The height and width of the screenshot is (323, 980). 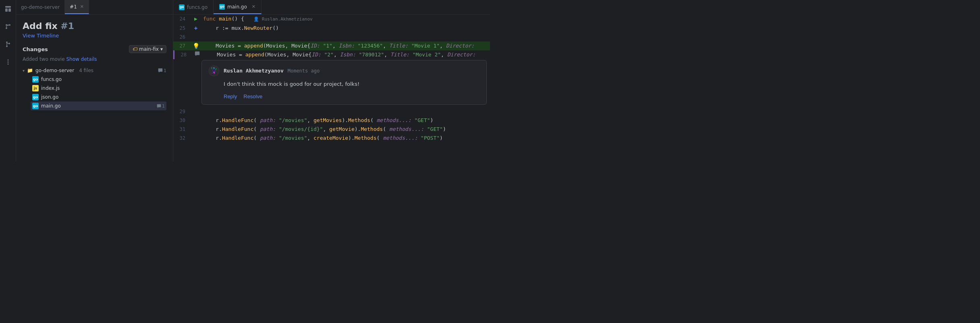 I want to click on tab-label: #1, so click(x=73, y=7).